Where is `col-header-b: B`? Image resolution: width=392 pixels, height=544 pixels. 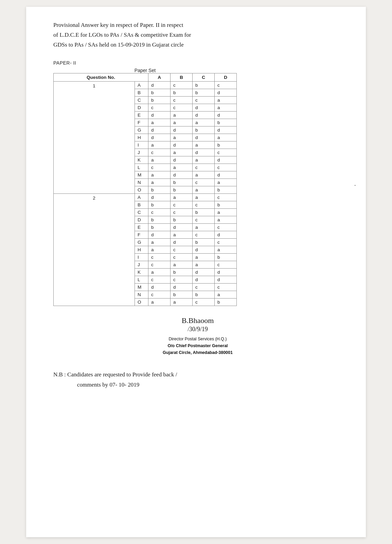 col-header-b: B is located at coordinates (181, 77).